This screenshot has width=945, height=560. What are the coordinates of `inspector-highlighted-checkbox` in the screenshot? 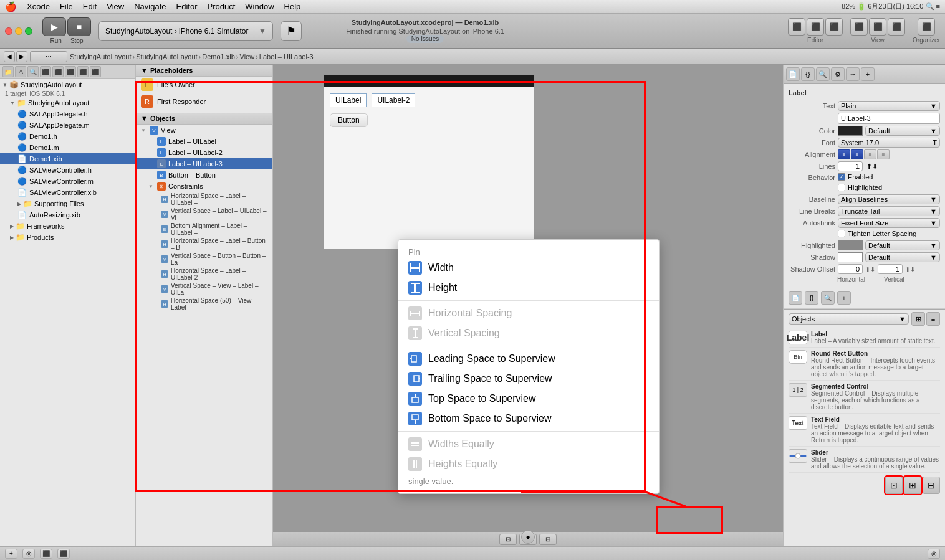 It's located at (842, 187).